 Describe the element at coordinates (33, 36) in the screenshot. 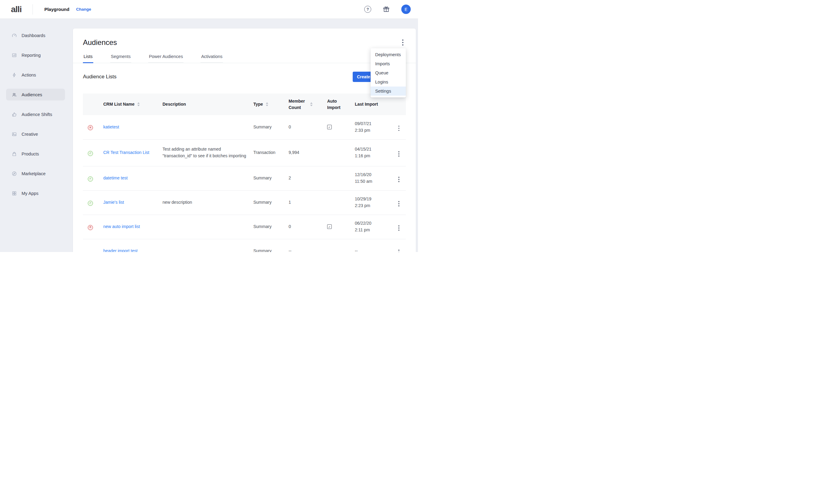

I see `sidebar-item-label: Dashboards` at that location.